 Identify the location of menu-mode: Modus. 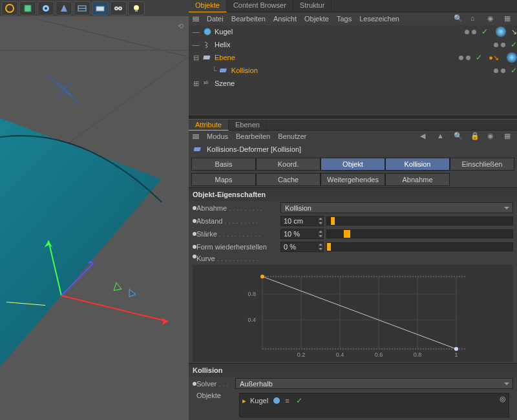
(217, 136).